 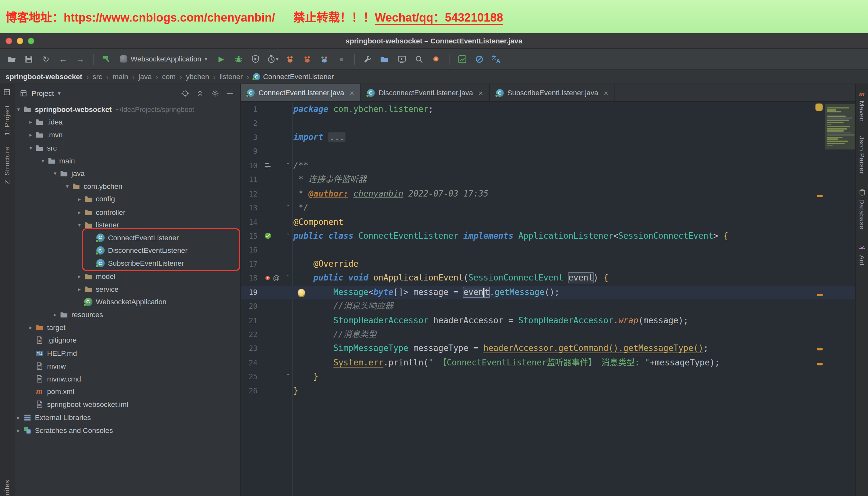 What do you see at coordinates (59, 93) in the screenshot?
I see `chevron-down-icon: ▾` at bounding box center [59, 93].